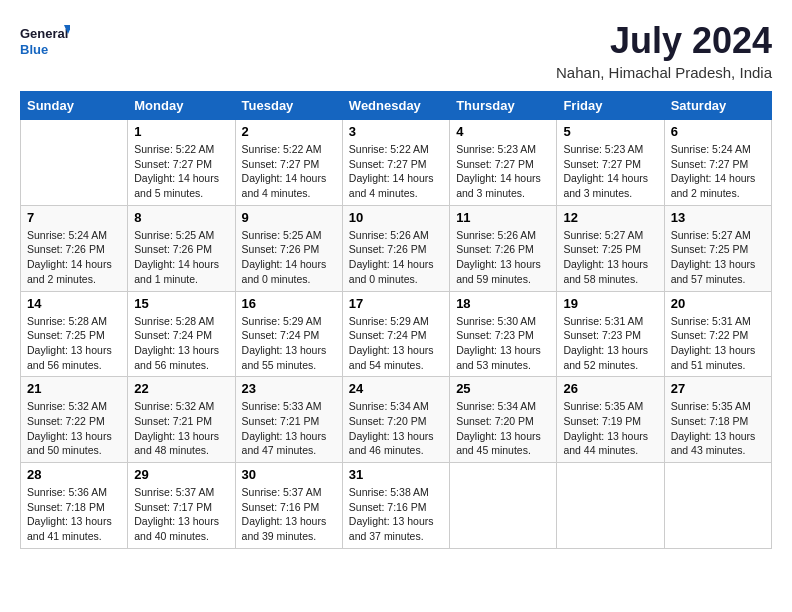 Image resolution: width=792 pixels, height=612 pixels. What do you see at coordinates (396, 218) in the screenshot?
I see `day-number: 10` at bounding box center [396, 218].